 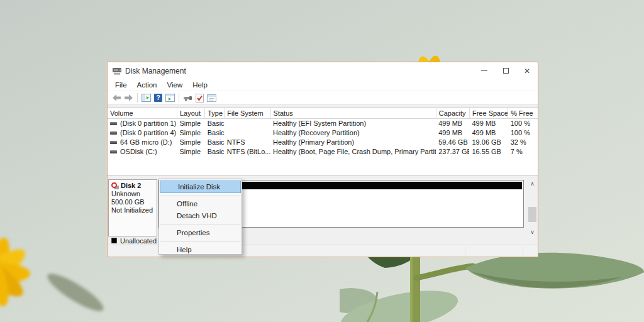 I want to click on maximize-icon, so click(x=506, y=70).